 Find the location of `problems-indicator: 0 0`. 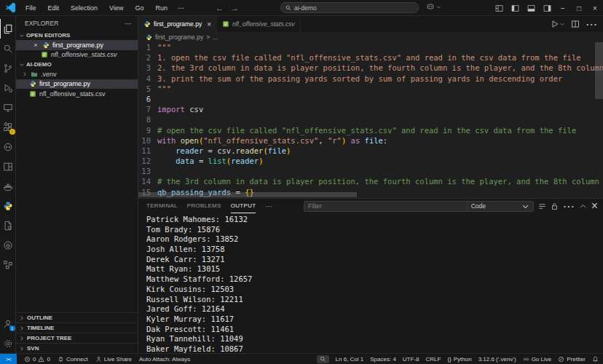

problems-indicator: 0 0 is located at coordinates (37, 360).